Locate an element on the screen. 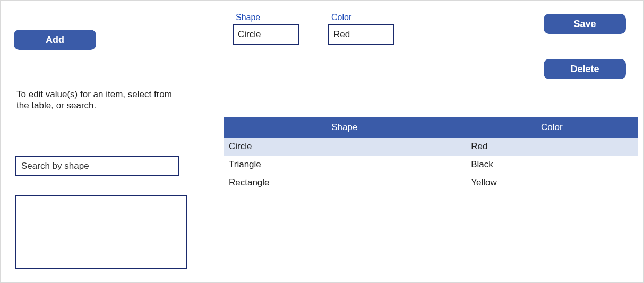 The height and width of the screenshot is (283, 644). cell-color: Black is located at coordinates (552, 165).